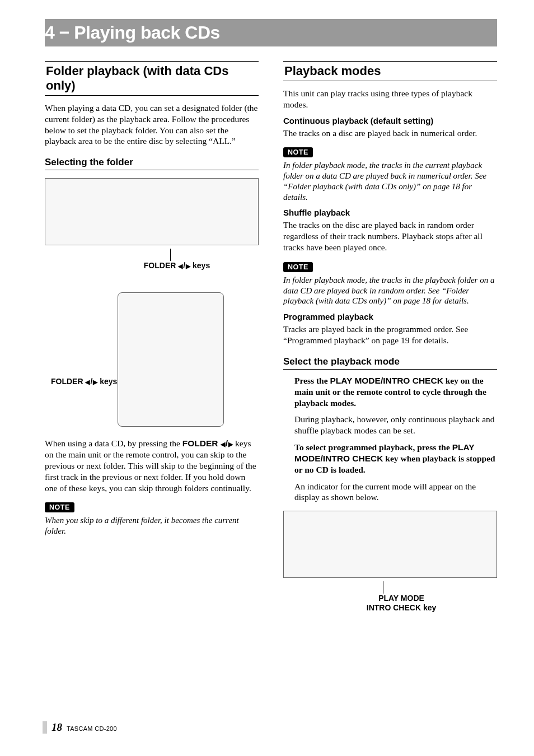  What do you see at coordinates (132, 32) in the screenshot?
I see `chapter-title: 4 − Playing back CDs` at bounding box center [132, 32].